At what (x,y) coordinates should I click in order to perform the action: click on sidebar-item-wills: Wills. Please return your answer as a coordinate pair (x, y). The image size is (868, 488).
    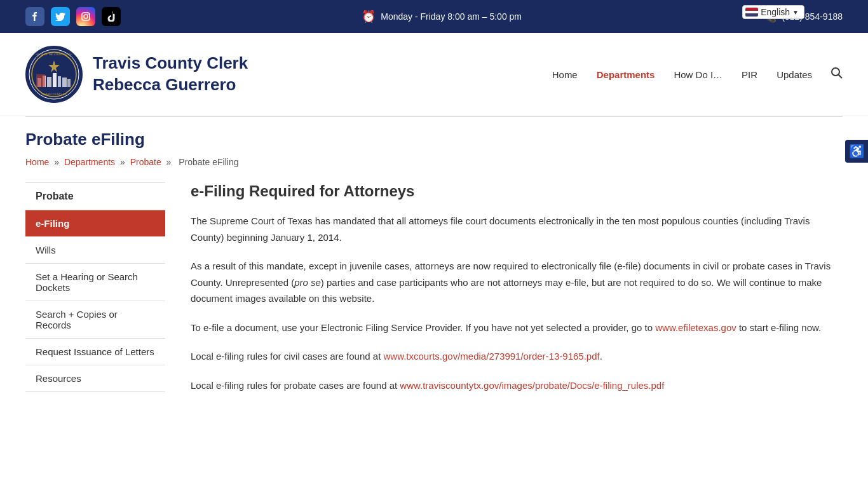
    Looking at the image, I should click on (95, 250).